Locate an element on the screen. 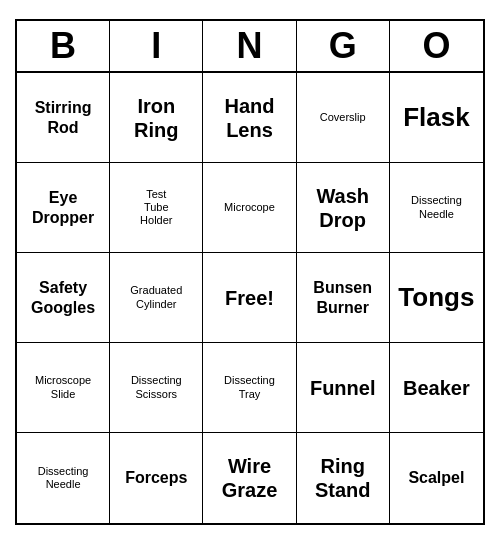  bingo-cell-21: Forceps is located at coordinates (156, 478).